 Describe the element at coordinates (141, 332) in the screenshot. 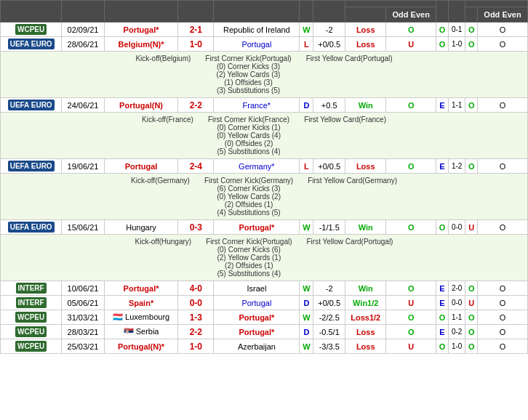

I see `team1-cell: 🇷🇸 Serbia` at that location.